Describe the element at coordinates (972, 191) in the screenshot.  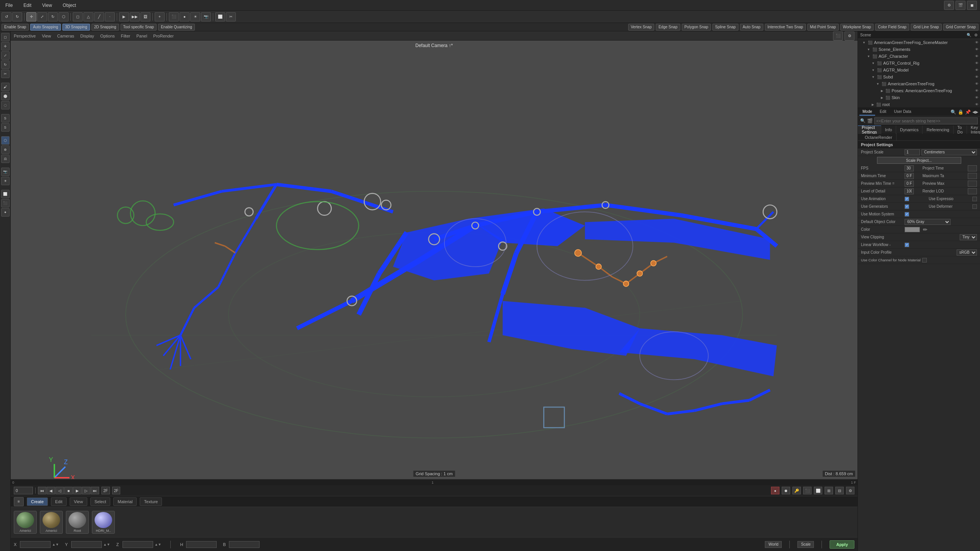
I see `value-render-lod` at that location.